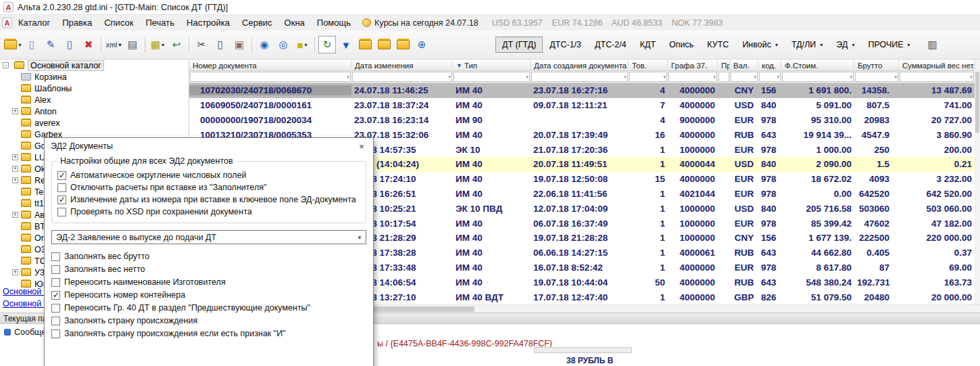 This screenshot has height=366, width=980. What do you see at coordinates (77, 23) in the screenshot?
I see `menu-item: Правка` at bounding box center [77, 23].